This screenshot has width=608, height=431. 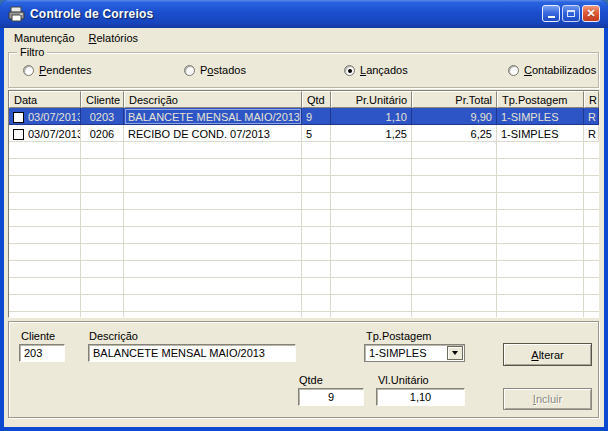 I want to click on cell-descricao: RECIBO DE COND. 07/2013, so click(x=213, y=134).